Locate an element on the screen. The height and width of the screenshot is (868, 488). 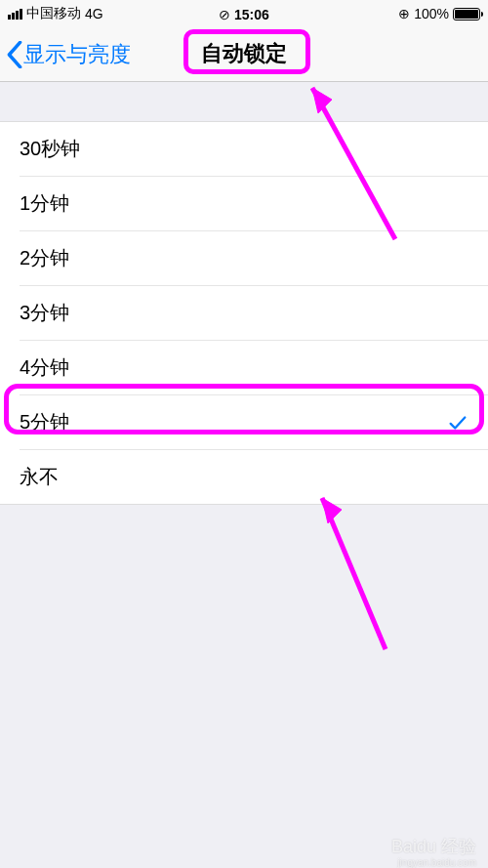
checkmark-icon is located at coordinates (458, 423).